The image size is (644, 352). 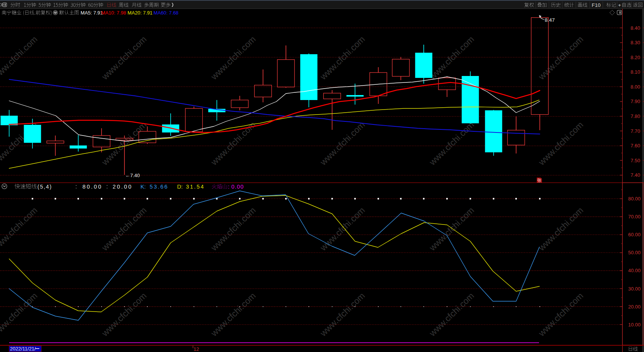 I want to click on svg-text: 8.30, so click(x=635, y=43).